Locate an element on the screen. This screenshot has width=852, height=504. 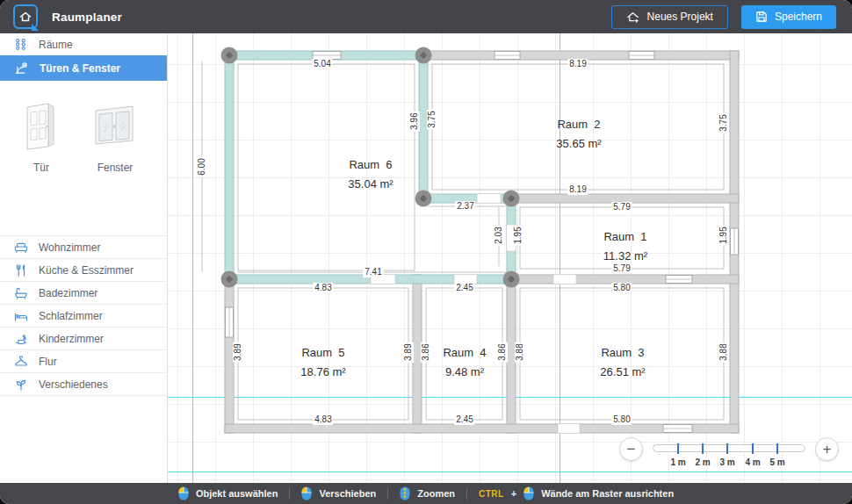
tool-door: Tür is located at coordinates (41, 137).